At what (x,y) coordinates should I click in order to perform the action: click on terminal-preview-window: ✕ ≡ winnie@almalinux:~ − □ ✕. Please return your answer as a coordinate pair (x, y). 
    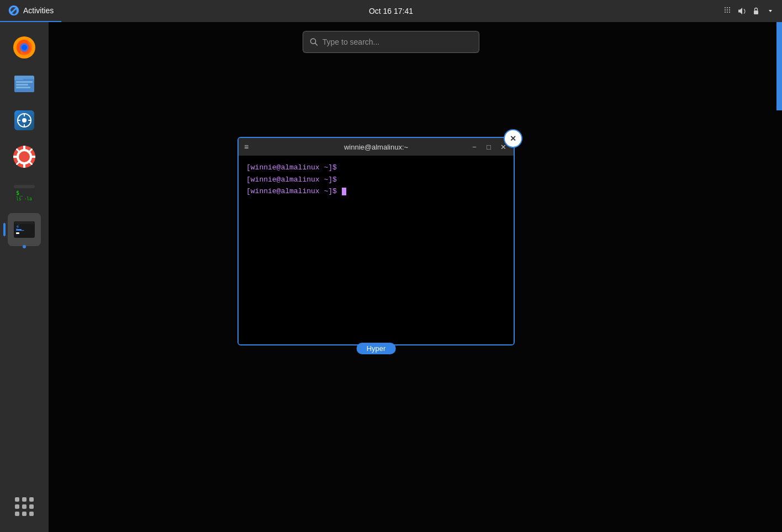
    Looking at the image, I should click on (376, 241).